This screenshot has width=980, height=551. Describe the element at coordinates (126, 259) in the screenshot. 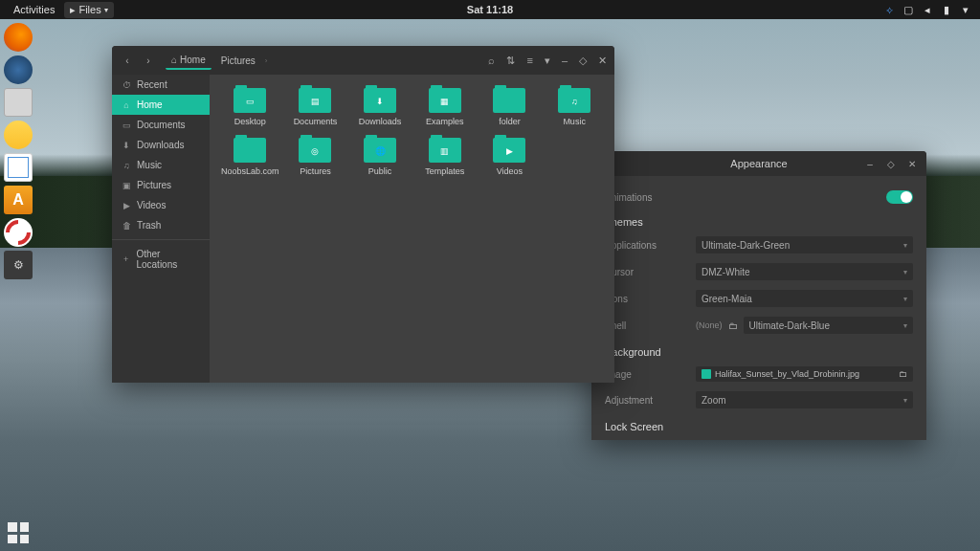

I see `sidebar-icon: +` at that location.